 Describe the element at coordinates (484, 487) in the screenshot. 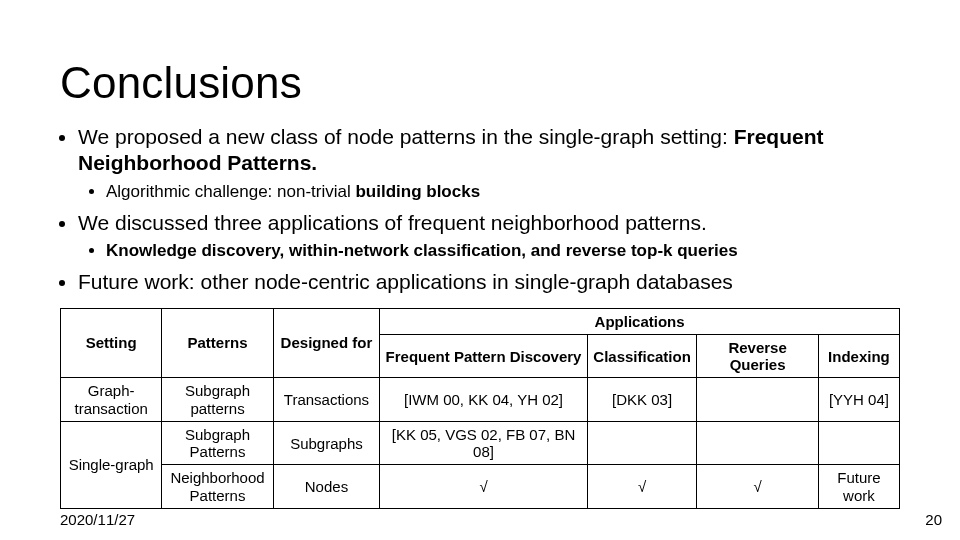

I see `cell-fpd: √` at that location.